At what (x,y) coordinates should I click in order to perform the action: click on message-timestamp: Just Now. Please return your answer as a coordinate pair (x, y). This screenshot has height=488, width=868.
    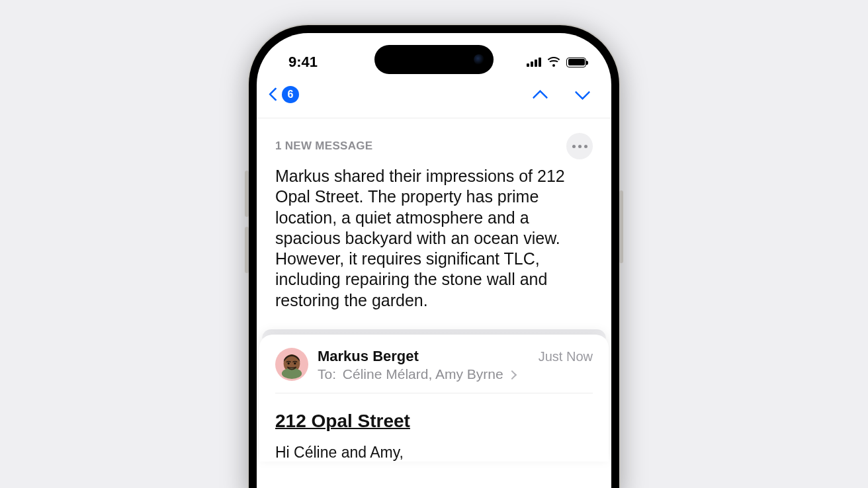
    Looking at the image, I should click on (566, 357).